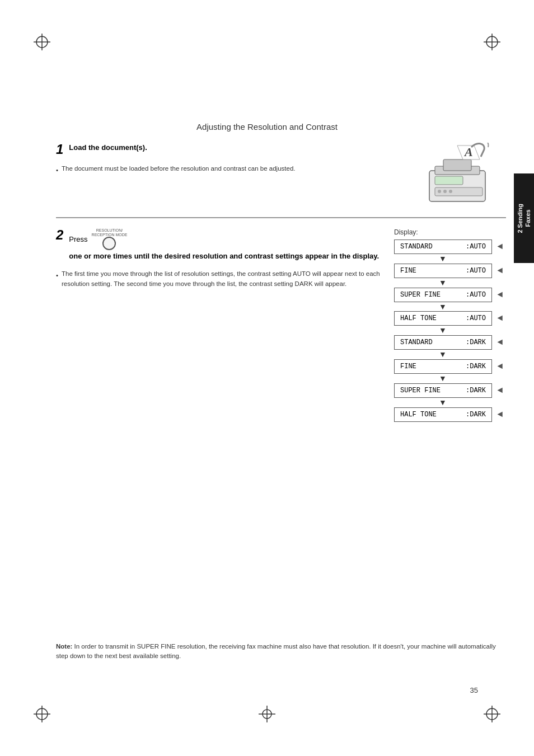 The width and height of the screenshot is (534, 756). What do you see at coordinates (461, 175) in the screenshot?
I see `fax-machine-icon: A` at bounding box center [461, 175].